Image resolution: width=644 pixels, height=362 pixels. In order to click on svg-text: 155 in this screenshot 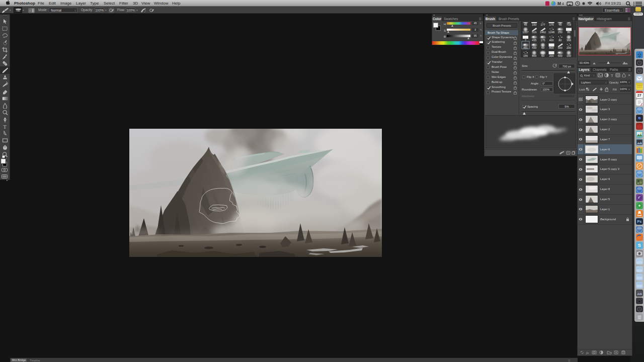, I will do `click(525, 56)`.